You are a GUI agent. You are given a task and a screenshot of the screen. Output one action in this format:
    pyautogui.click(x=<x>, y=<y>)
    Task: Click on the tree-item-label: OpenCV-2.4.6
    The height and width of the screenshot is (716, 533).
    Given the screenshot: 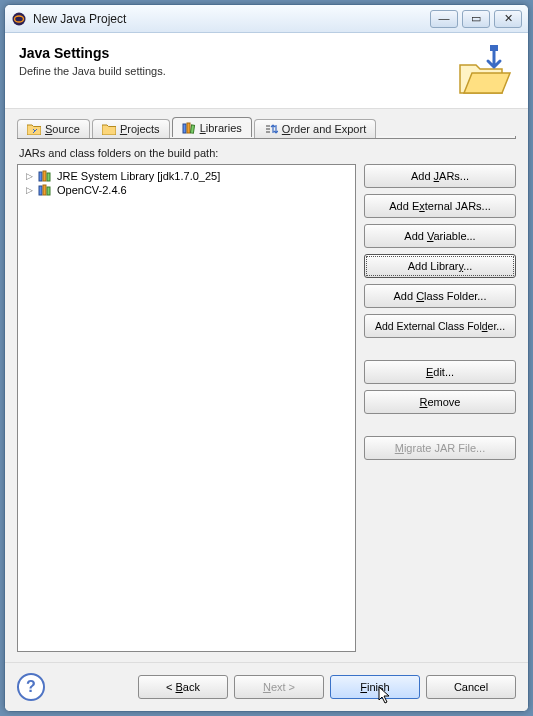 What is the action you would take?
    pyautogui.click(x=92, y=190)
    